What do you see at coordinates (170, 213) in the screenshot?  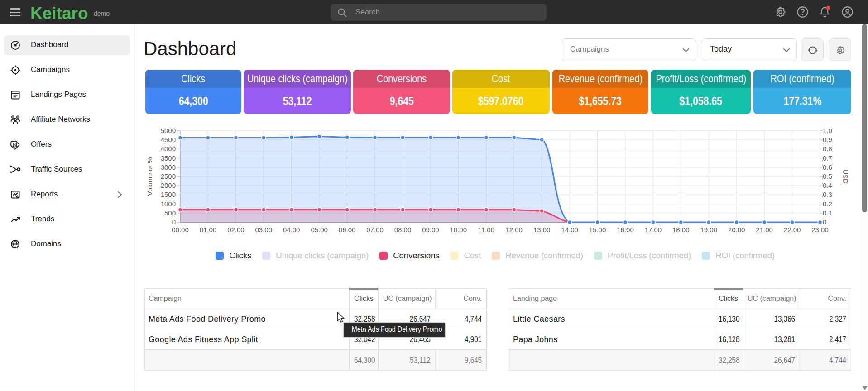 I see `svg-text: 500` at bounding box center [170, 213].